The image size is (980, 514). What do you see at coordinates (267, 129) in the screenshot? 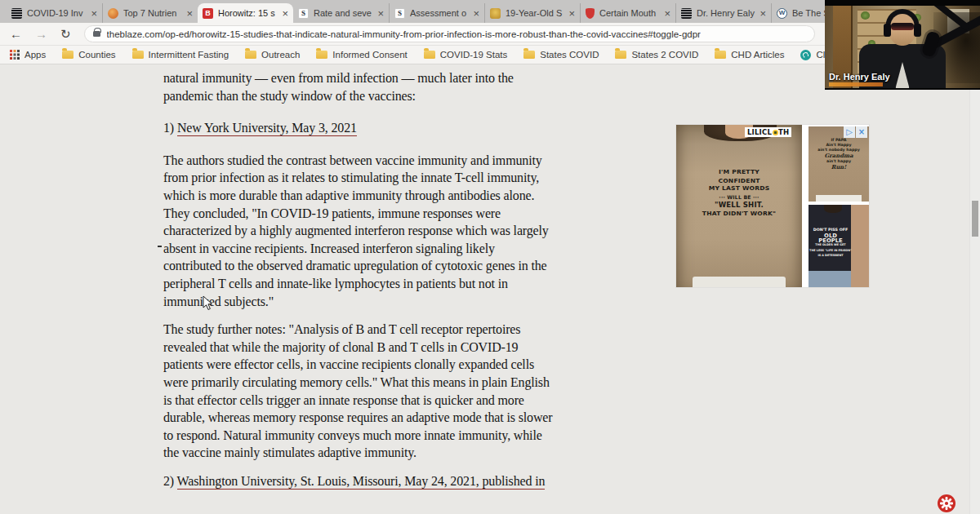
I see `study-link-nyu: New York University, May 3, 2021` at bounding box center [267, 129].